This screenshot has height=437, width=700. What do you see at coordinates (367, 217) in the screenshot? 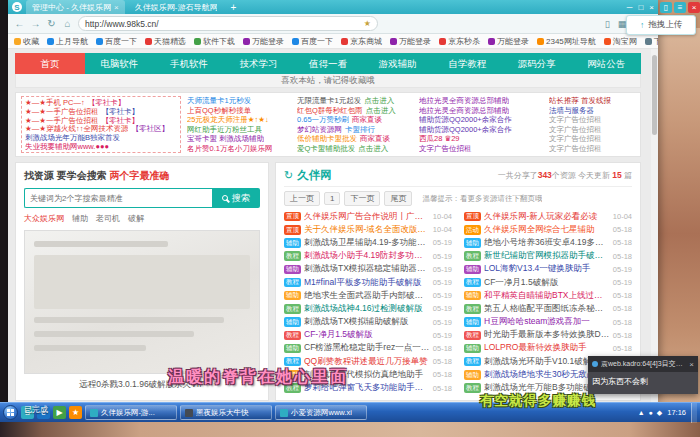
I see `article-title: 久伴娱乐网广告合作说明丨广告位价格说明` at bounding box center [367, 217].